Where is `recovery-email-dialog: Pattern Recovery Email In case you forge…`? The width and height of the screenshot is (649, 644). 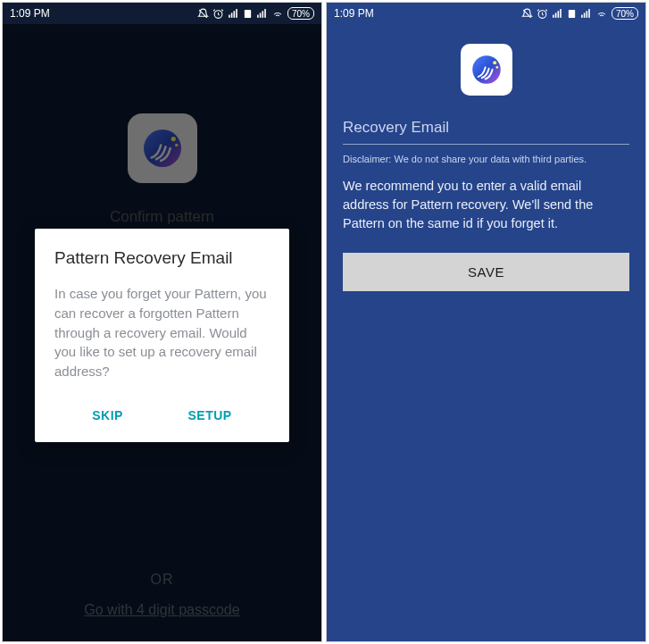
recovery-email-dialog: Pattern Recovery Email In case you forge… is located at coordinates (162, 336).